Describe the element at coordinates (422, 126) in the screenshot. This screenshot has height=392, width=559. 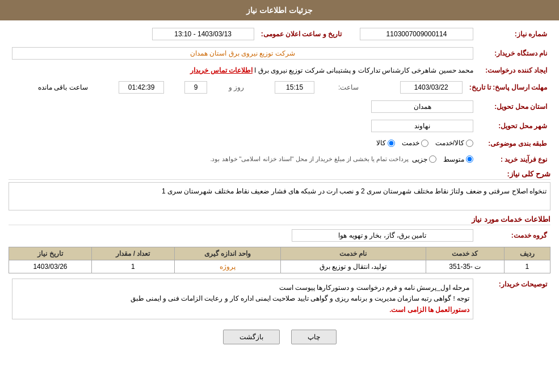
I see `city-value: نهاوند` at that location.